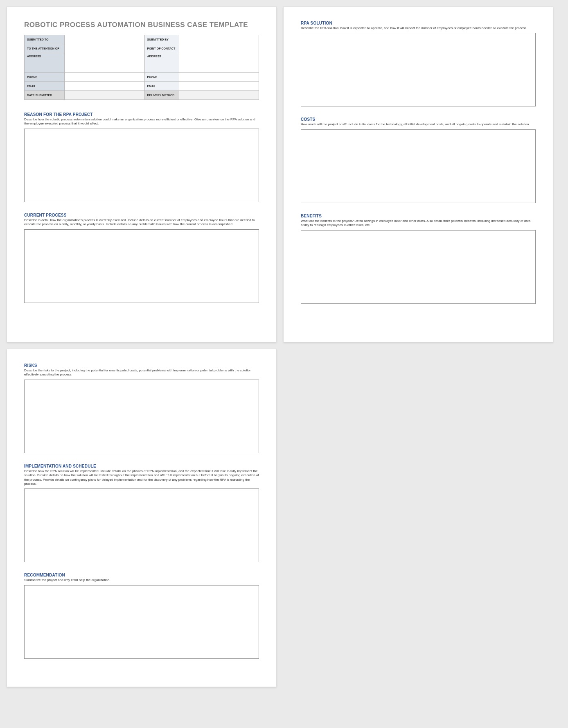 This screenshot has height=728, width=568. Describe the element at coordinates (142, 165) in the screenshot. I see `entry-reason` at that location.